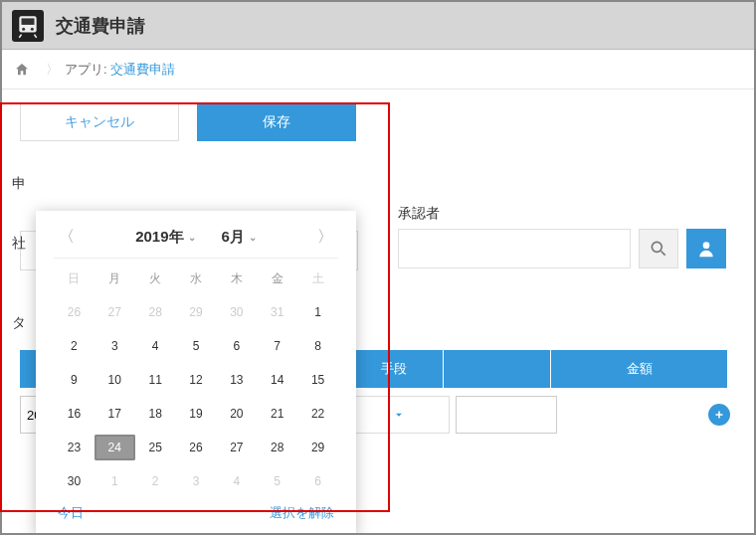  I want to click on year-selector: 2019年⌄, so click(165, 237).